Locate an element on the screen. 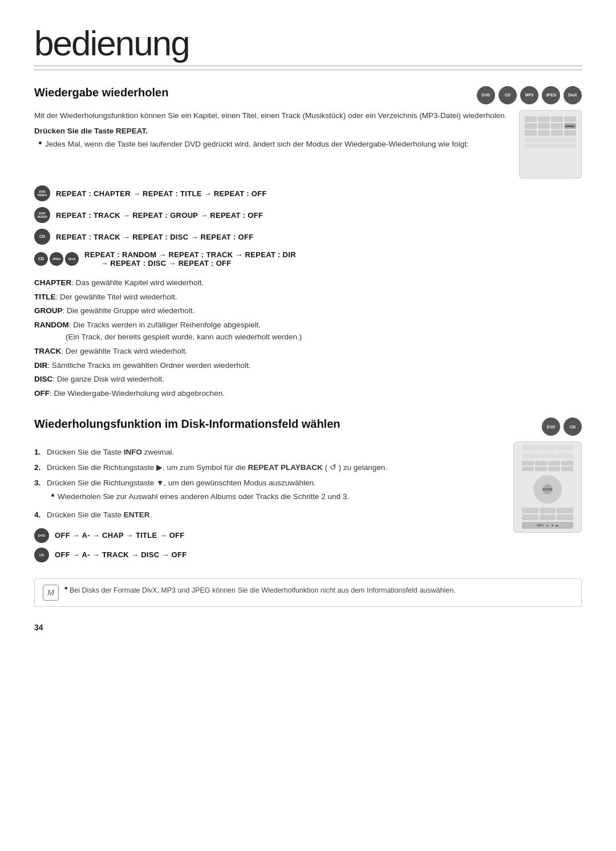  bullet-text: Jedes Mal, wenn die Taste bei laufender … is located at coordinates (257, 145).